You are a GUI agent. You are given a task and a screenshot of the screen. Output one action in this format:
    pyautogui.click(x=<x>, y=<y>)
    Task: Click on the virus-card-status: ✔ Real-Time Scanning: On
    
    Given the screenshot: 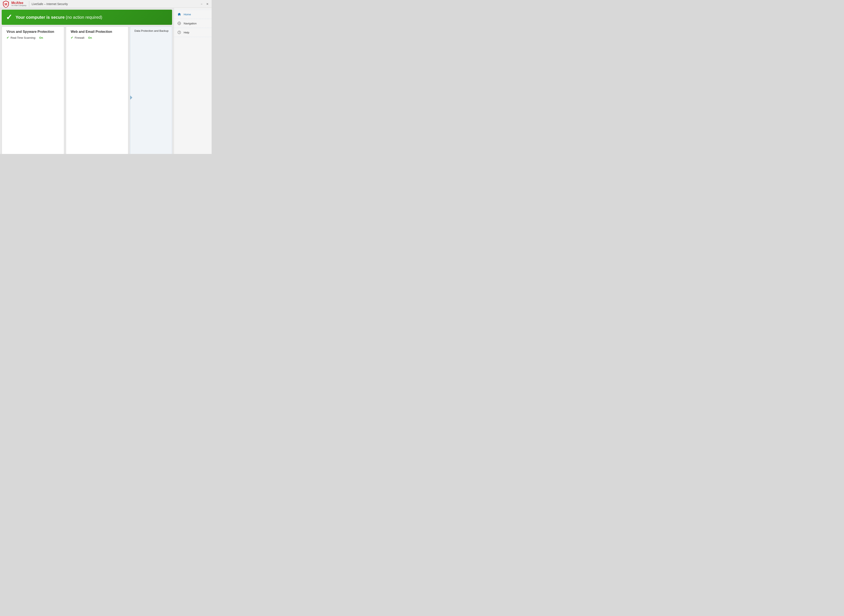 What is the action you would take?
    pyautogui.click(x=34, y=38)
    